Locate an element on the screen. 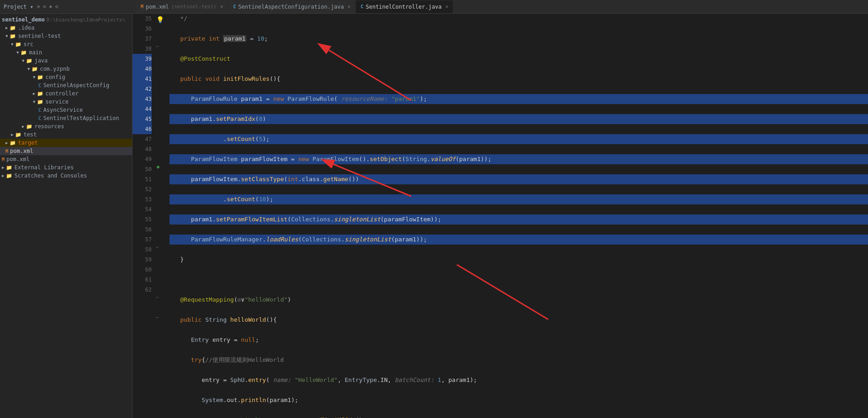  folder-expand-icon12: ▶ is located at coordinates (6, 143).